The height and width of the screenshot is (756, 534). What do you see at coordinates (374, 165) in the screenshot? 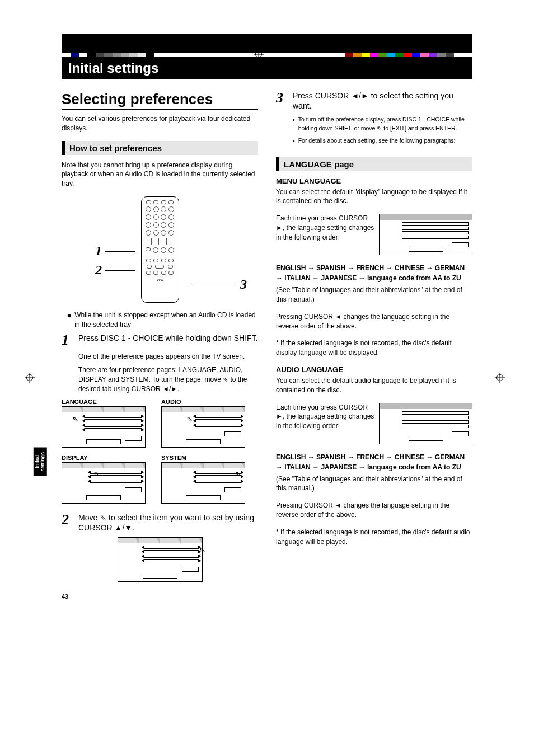
I see `language-page-heading: LANGUAGE page` at bounding box center [374, 165].